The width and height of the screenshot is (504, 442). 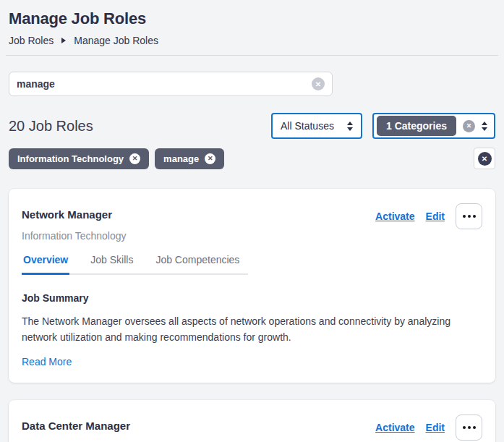 What do you see at coordinates (111, 263) in the screenshot?
I see `tab-job-skills: Job Skills` at bounding box center [111, 263].